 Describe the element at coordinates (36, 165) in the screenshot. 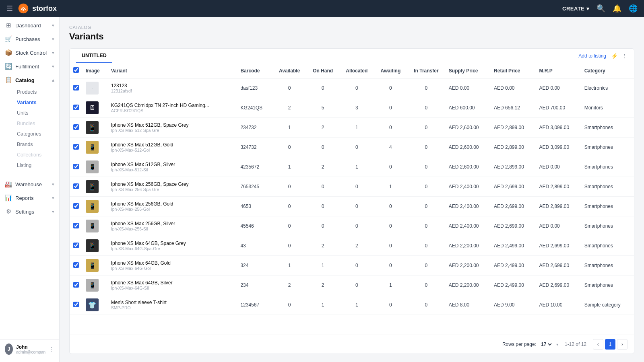

I see `sidebar-item-listing: Listing` at that location.